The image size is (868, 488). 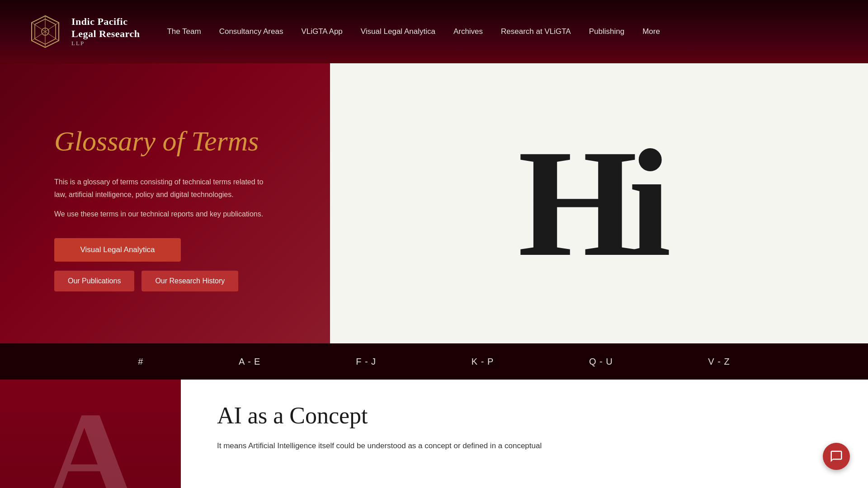 I want to click on hero-decorative-text: Hi, so click(x=581, y=203).